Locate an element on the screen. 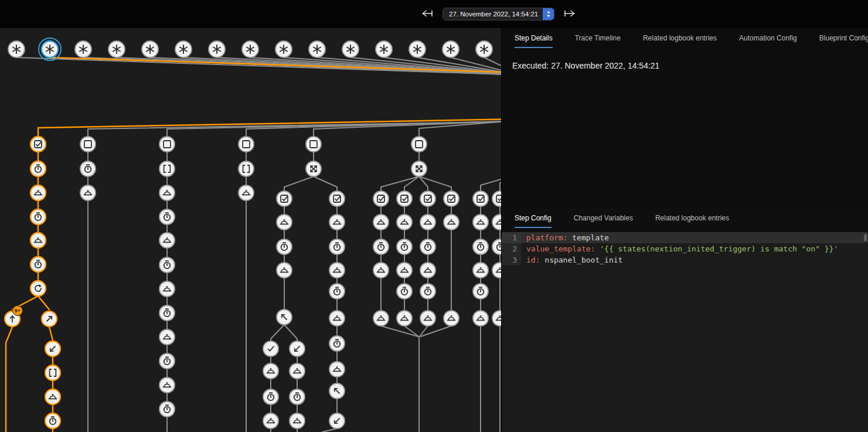 This screenshot has width=868, height=432. trace-node-repeat is located at coordinates (38, 288).